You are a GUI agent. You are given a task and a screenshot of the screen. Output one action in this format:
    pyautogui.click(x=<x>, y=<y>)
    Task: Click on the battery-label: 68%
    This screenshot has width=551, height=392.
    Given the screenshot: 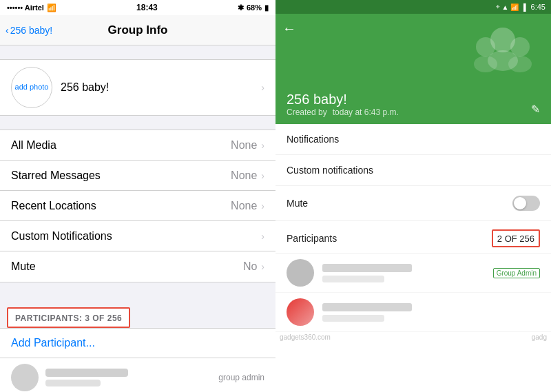 What is the action you would take?
    pyautogui.click(x=254, y=8)
    